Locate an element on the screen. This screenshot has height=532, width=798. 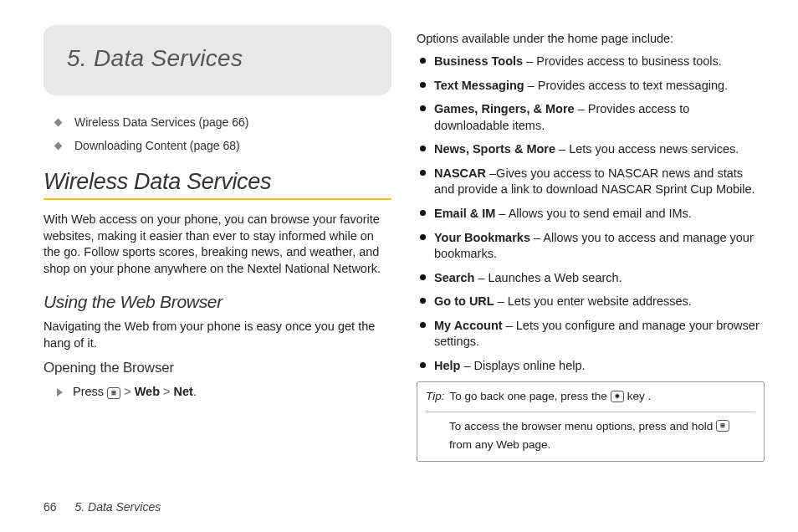
option-label: Text Messaging is located at coordinates (479, 85).